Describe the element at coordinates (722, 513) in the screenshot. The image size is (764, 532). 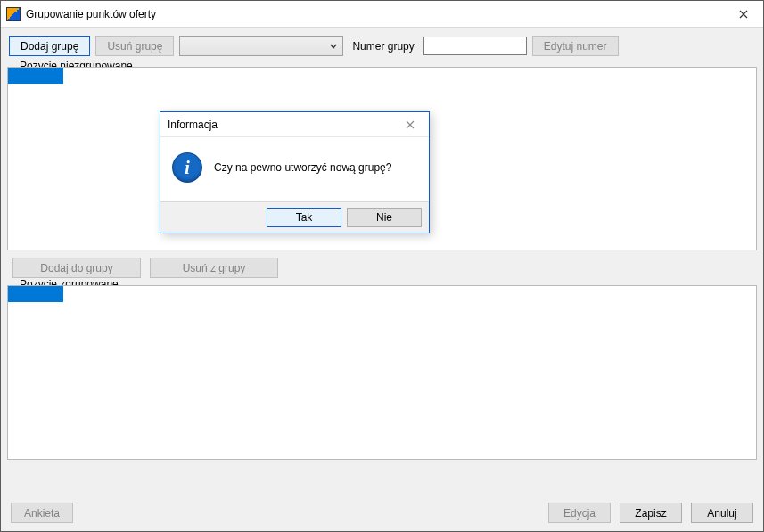
I see `cancel-button: Anuluj` at that location.